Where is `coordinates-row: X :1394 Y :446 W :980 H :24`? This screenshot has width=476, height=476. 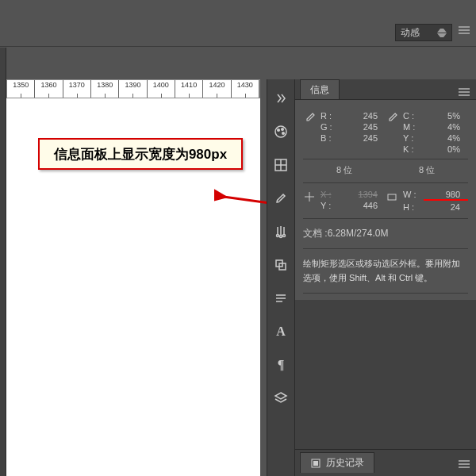
coordinates-row: X :1394 Y :446 W :980 H :24 is located at coordinates (386, 202).